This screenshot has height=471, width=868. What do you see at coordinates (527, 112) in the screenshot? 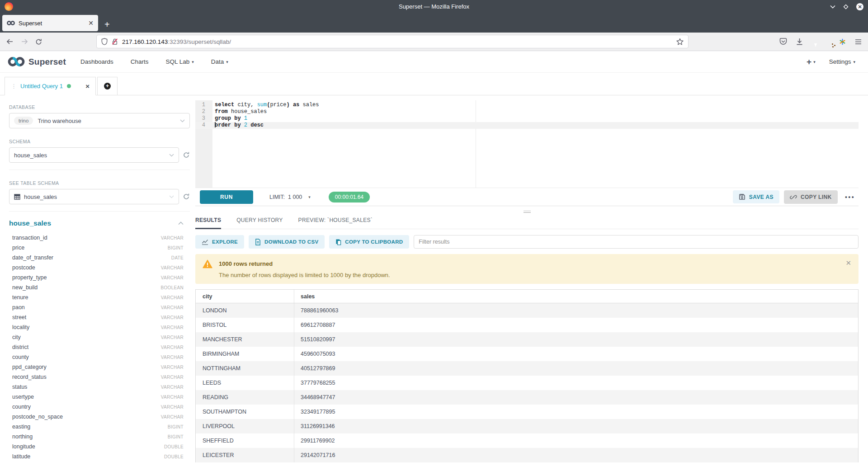
I see `sql-line-2: 2from house_sales` at bounding box center [527, 112].